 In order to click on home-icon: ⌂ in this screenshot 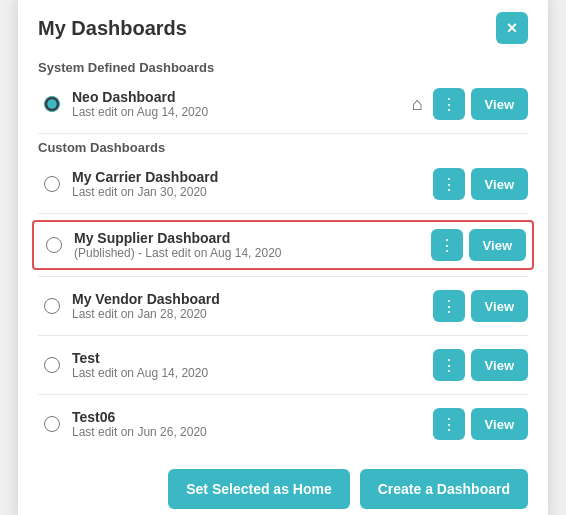, I will do `click(418, 104)`.